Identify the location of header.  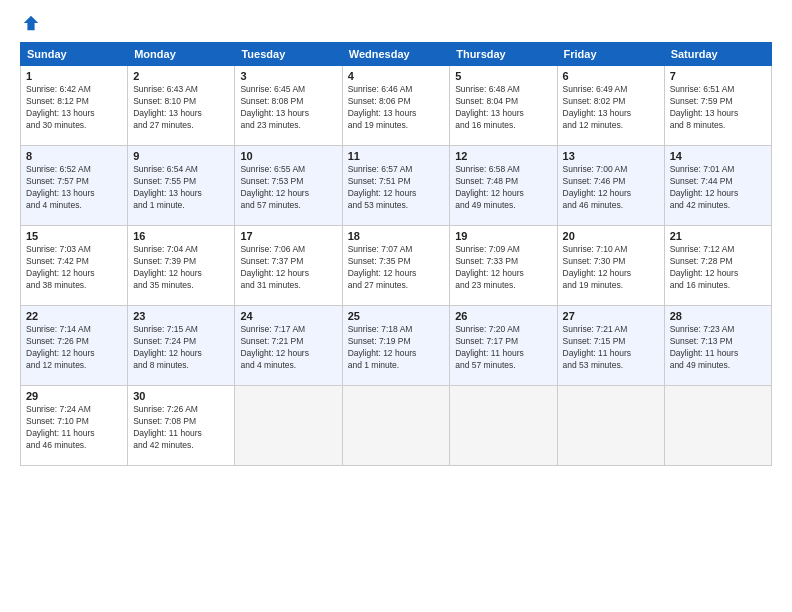
(396, 25).